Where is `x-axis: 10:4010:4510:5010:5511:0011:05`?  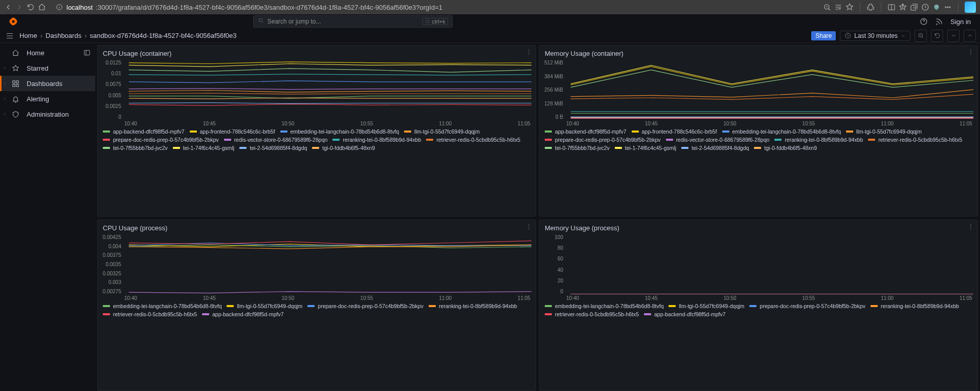
x-axis: 10:4010:4510:5010:5511:0011:05 is located at coordinates (317, 123).